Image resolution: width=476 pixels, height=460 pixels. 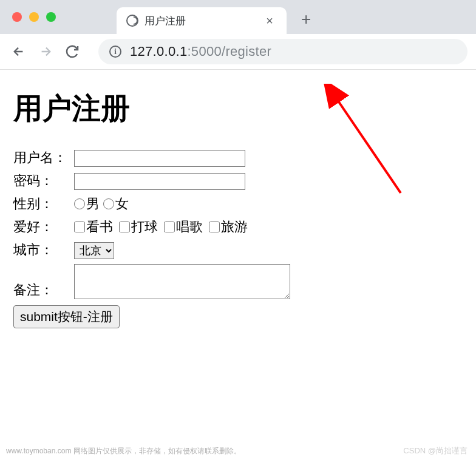 What do you see at coordinates (44, 250) in the screenshot?
I see `city-label: 城市：` at bounding box center [44, 250].